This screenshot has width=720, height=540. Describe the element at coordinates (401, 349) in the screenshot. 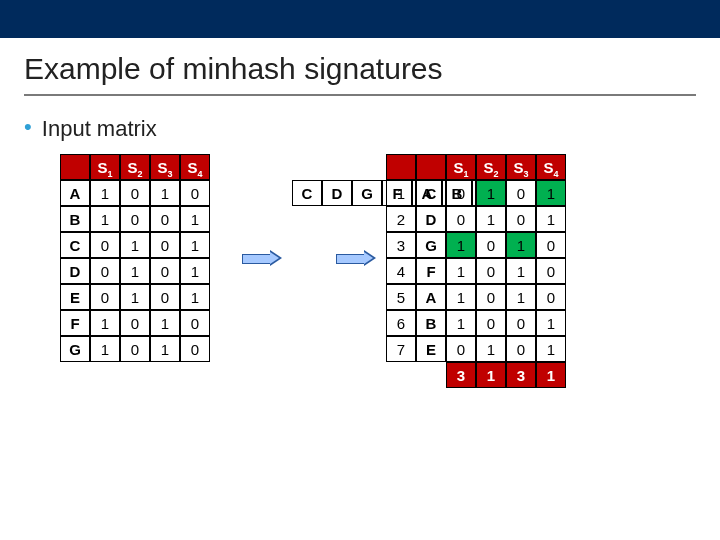

I see `result-index: 7` at that location.